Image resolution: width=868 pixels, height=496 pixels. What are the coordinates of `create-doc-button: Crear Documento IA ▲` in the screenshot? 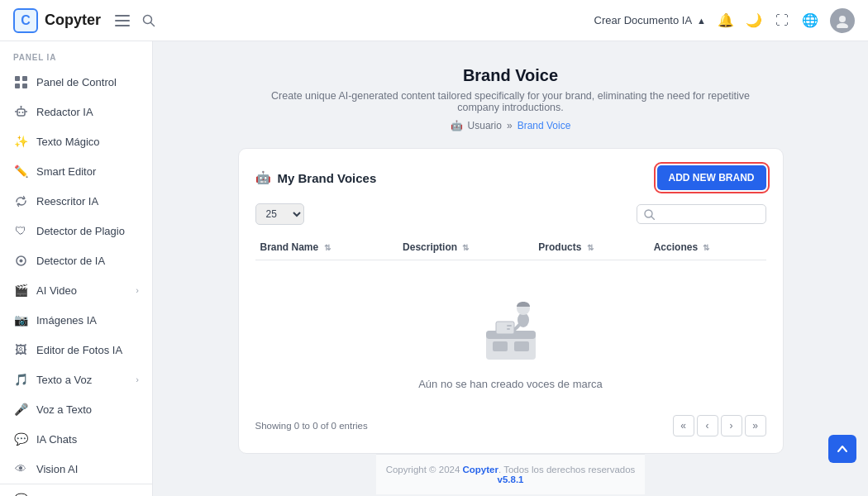 It's located at (650, 20).